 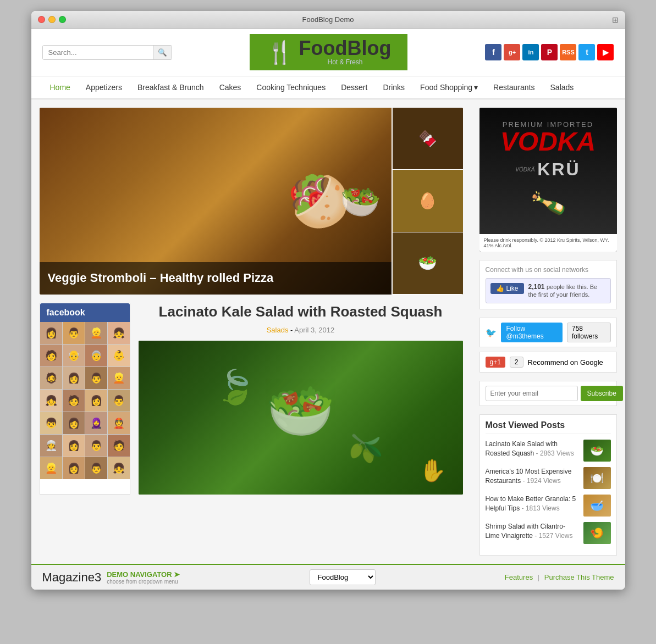 I want to click on purchase-link: Purchase This Theme, so click(x=580, y=577).